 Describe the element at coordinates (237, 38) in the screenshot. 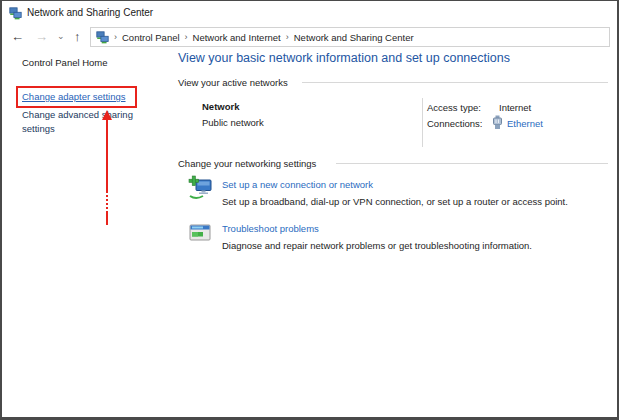

I see `breadcrumb-network-and-internet: Network and Internet` at that location.